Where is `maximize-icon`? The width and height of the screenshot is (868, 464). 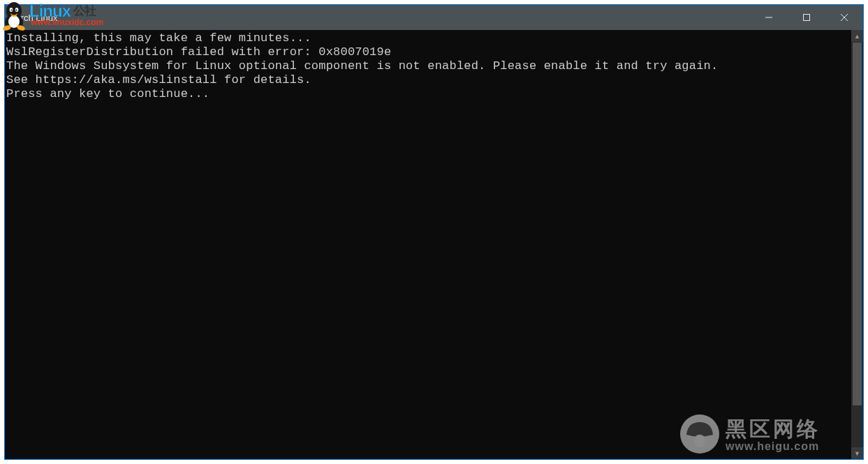 maximize-icon is located at coordinates (807, 17).